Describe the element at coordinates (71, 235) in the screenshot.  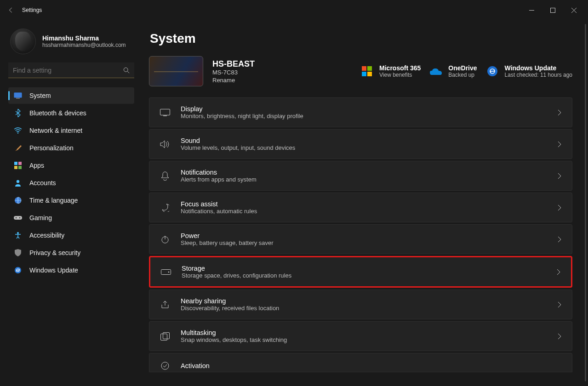
I see `nav-item-accessibility: Accessibility` at that location.